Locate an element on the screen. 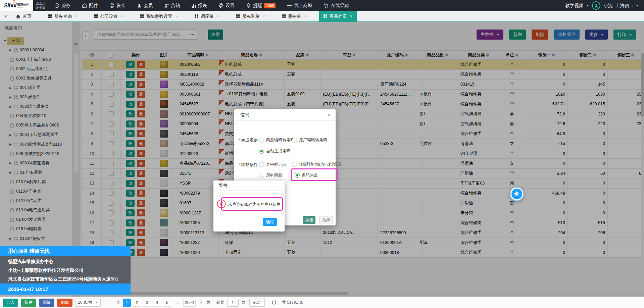 The image size is (644, 308). column-header-商品分类: 商品分类 is located at coordinates (479, 55).